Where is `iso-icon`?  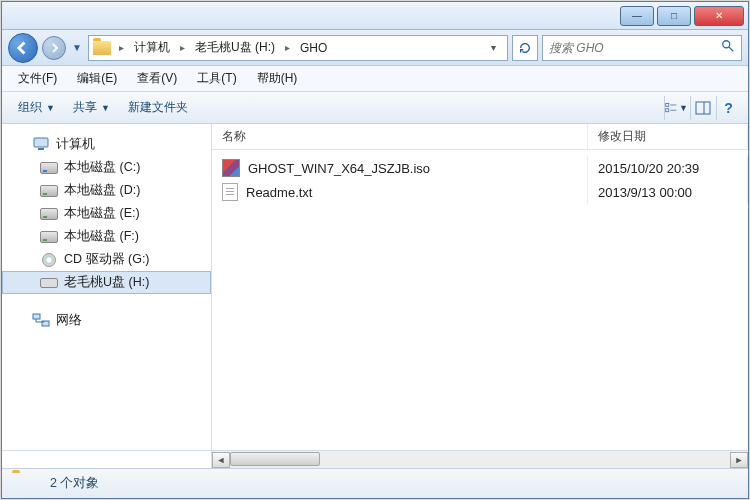 iso-icon is located at coordinates (231, 168).